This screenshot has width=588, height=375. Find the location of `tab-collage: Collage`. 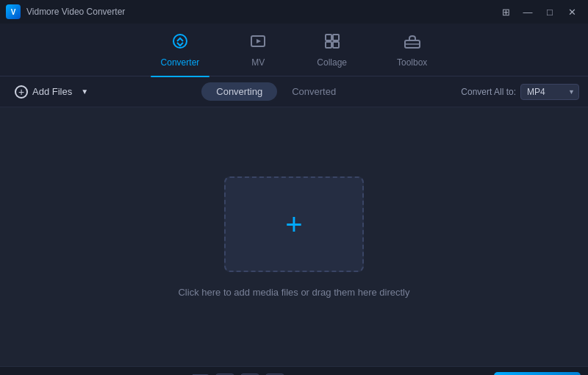

tab-collage: Collage is located at coordinates (332, 50).